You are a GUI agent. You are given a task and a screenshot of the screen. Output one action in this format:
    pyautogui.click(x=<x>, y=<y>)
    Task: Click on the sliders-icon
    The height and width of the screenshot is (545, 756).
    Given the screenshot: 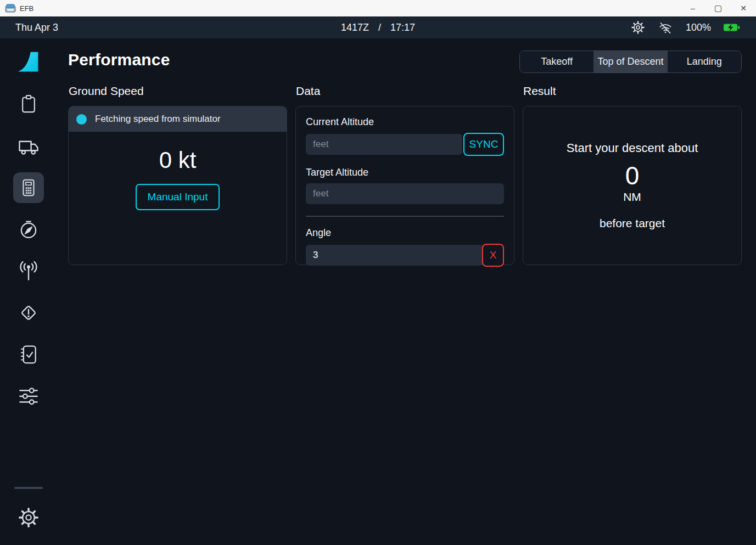 What is the action you would take?
    pyautogui.click(x=29, y=396)
    